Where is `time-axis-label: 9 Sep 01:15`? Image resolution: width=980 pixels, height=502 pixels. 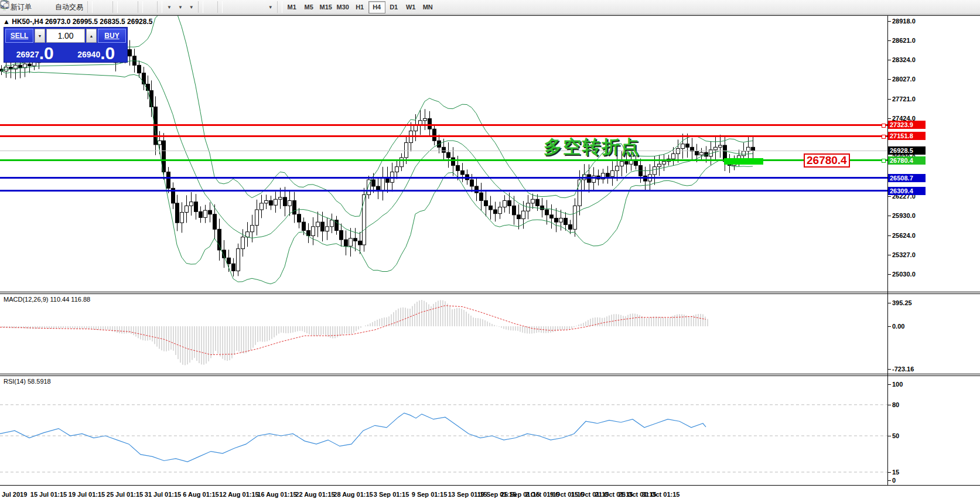 time-axis-label: 9 Sep 01:15 is located at coordinates (430, 494).